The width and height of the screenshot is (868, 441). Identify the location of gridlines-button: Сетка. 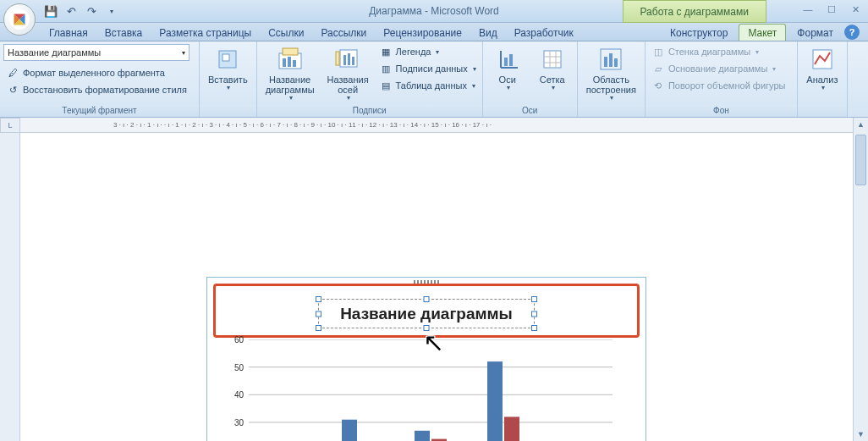
(552, 69).